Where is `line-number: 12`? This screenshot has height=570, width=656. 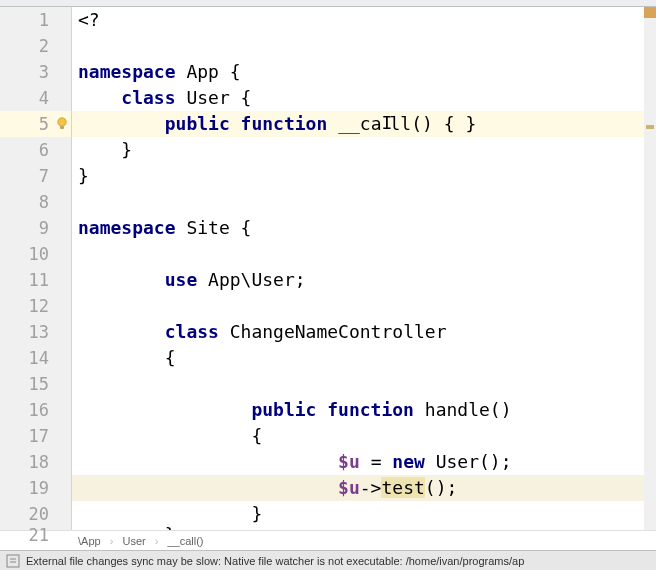
line-number: 12 is located at coordinates (36, 306).